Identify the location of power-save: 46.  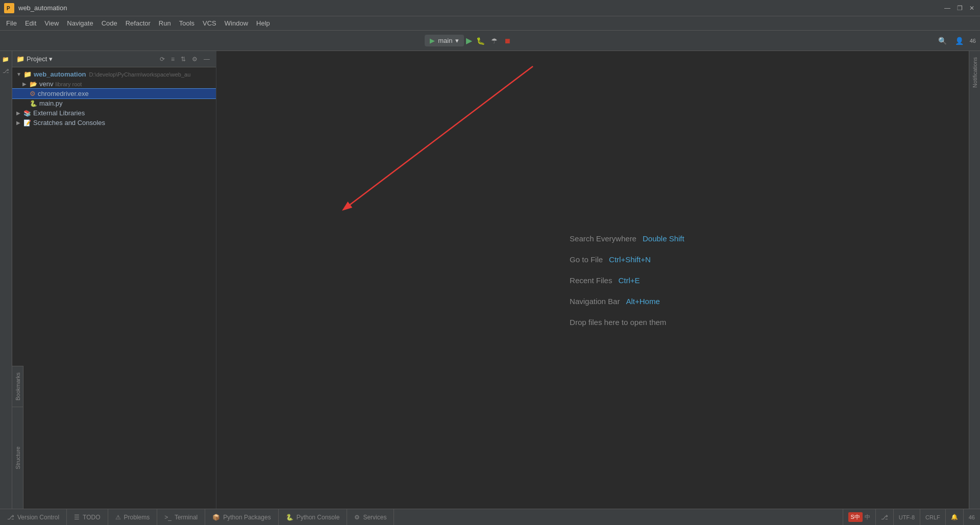
(972, 517).